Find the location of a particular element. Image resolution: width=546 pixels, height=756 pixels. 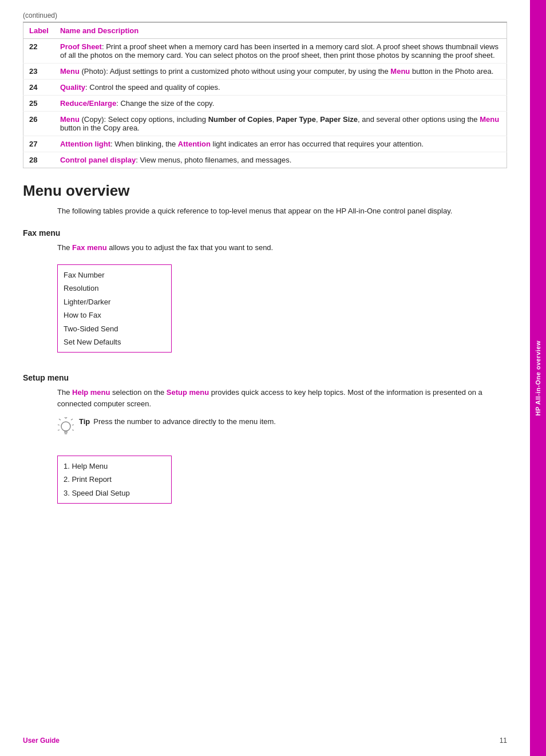

tip-label: Tip is located at coordinates (85, 421).